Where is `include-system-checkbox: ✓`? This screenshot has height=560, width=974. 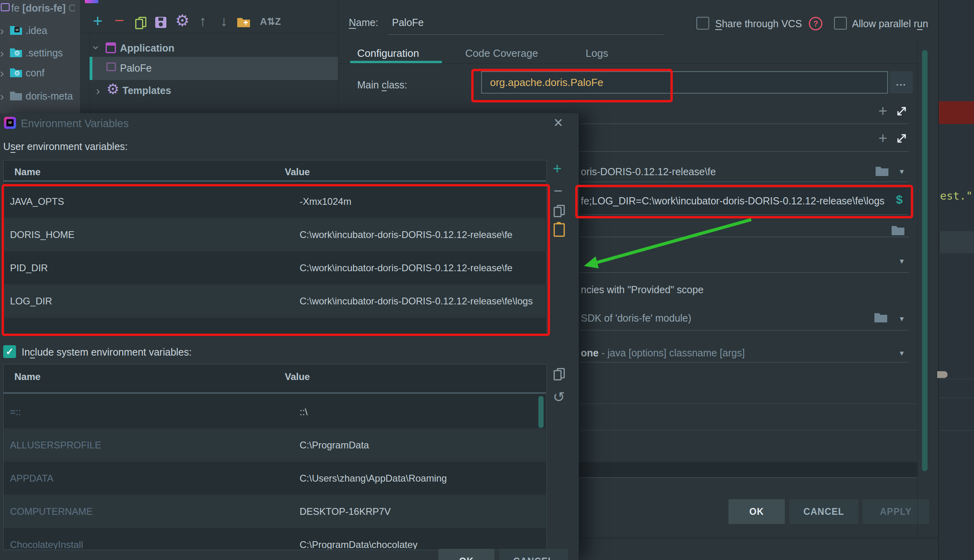
include-system-checkbox: ✓ is located at coordinates (10, 352).